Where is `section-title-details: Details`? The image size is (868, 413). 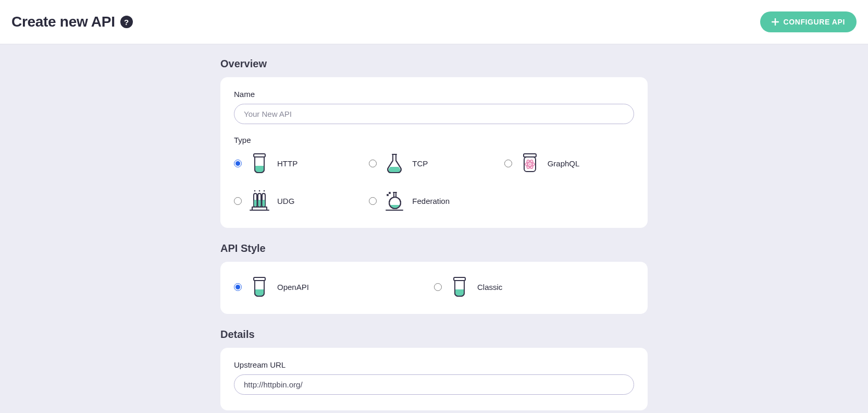
section-title-details: Details is located at coordinates (434, 335).